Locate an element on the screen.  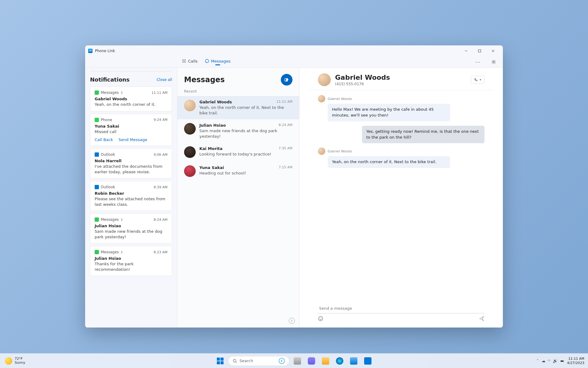
send-icon is located at coordinates (482, 319).